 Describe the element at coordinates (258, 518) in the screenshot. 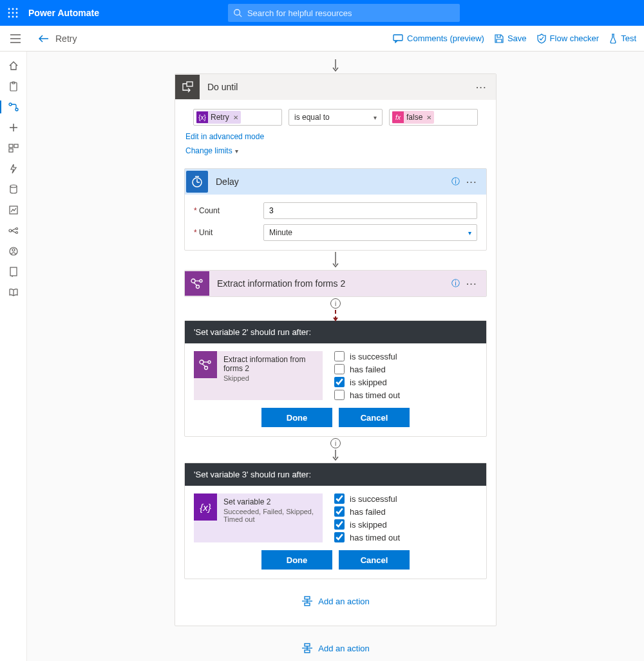

I see `prev-action-variable: {x} Set variable 2 Succeeded, Failed, Sk…` at that location.